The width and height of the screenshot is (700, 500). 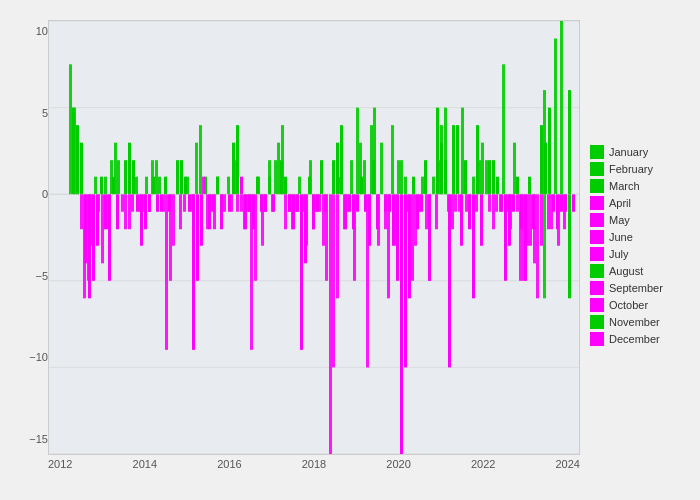 What do you see at coordinates (640, 203) in the screenshot?
I see `legend-item-april: April` at bounding box center [640, 203].